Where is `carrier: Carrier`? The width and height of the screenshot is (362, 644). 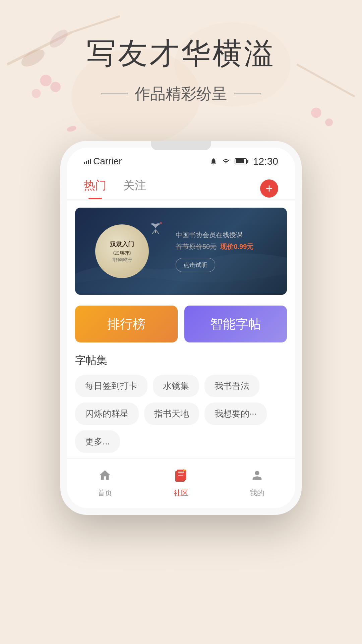
carrier: Carrier is located at coordinates (103, 161).